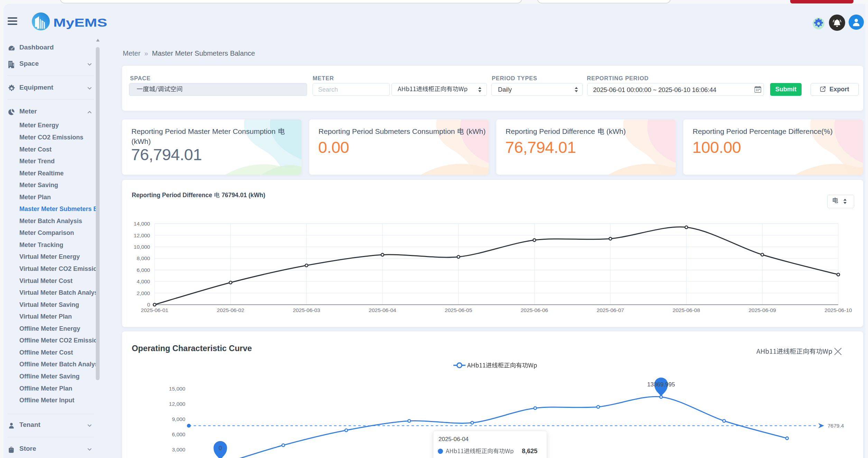  Describe the element at coordinates (610, 310) in the screenshot. I see `svg-text: 2025-06-07` at that location.